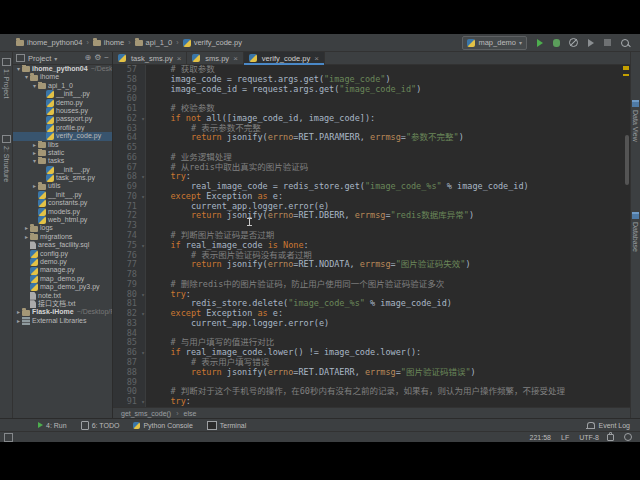  I want to click on tool-strip-button-1-project: 1: Project, so click(6, 78).